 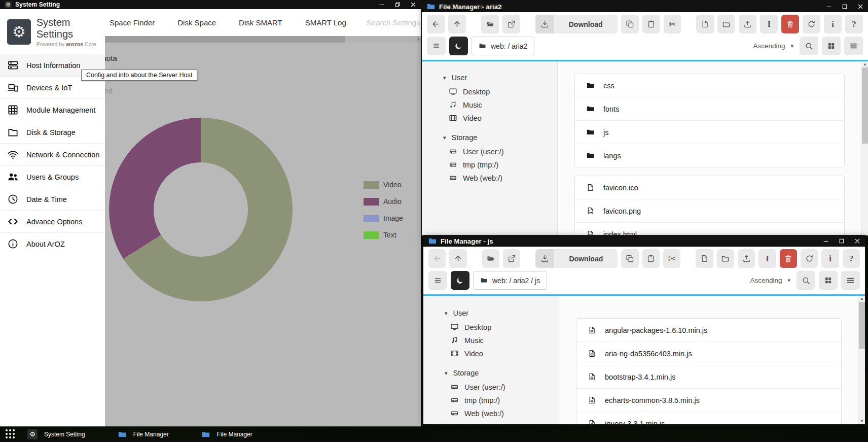 What do you see at coordinates (809, 46) in the screenshot?
I see `search-button` at bounding box center [809, 46].